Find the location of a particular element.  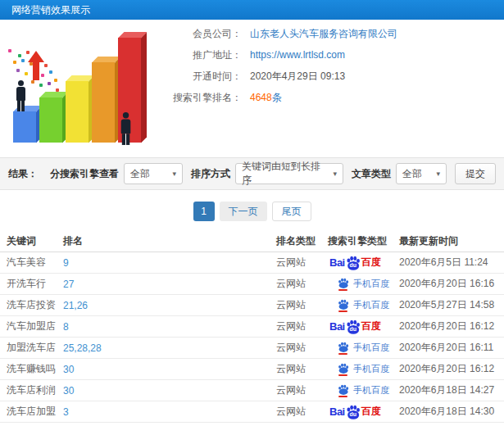

chart-bar-orange is located at coordinates (103, 102).